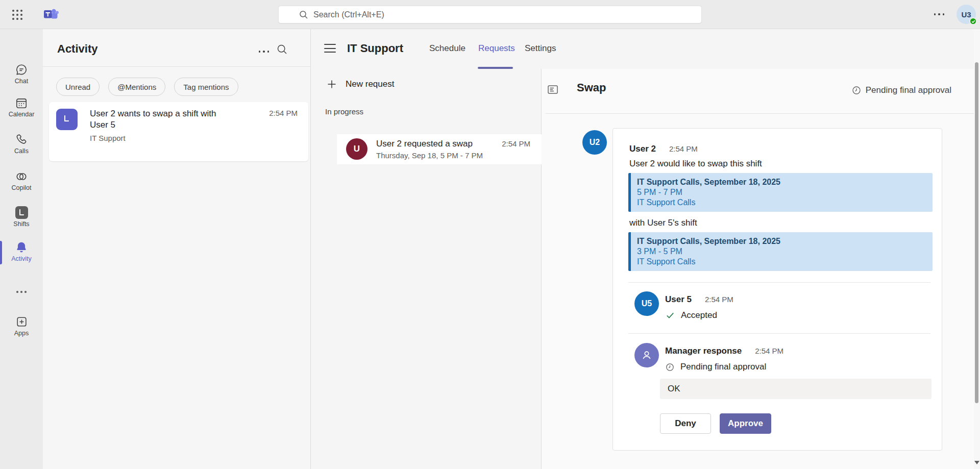 This screenshot has width=980, height=469. What do you see at coordinates (103, 125) in the screenshot?
I see `activity-item-line2: User 5` at bounding box center [103, 125].